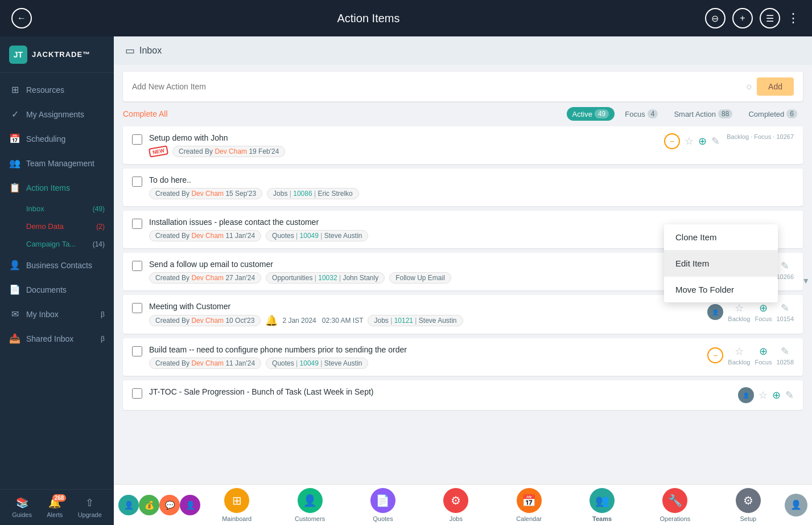 This screenshot has height=525, width=812. Describe the element at coordinates (190, 505) in the screenshot. I see `user-avatar-4: 👤` at that location.